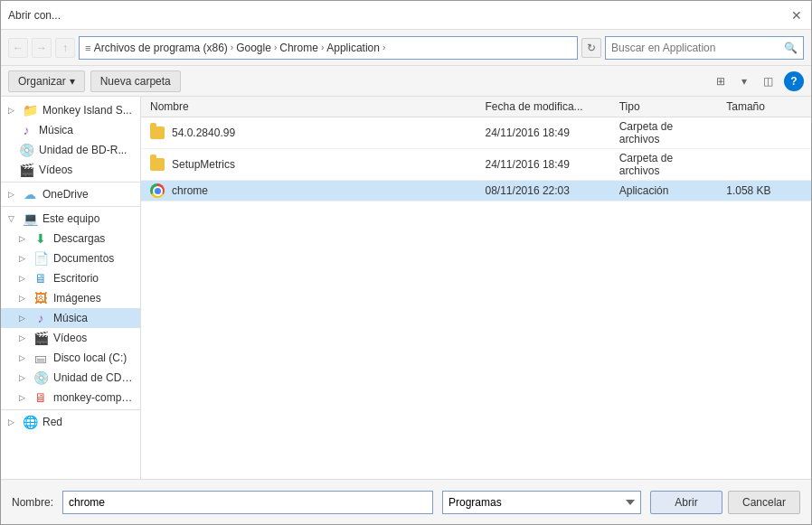 The height and width of the screenshot is (525, 812). Describe the element at coordinates (90, 358) in the screenshot. I see `sidebar-item-label: Disco local (C:)` at that location.